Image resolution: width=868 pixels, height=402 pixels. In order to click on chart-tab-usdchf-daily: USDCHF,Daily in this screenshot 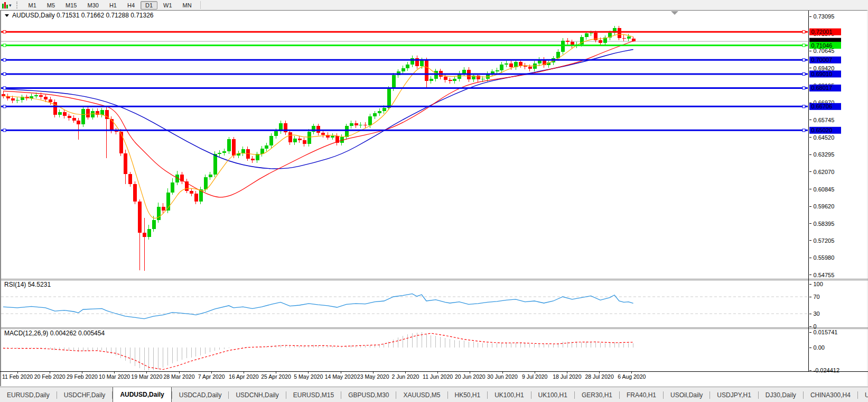, I will do `click(85, 395)`.